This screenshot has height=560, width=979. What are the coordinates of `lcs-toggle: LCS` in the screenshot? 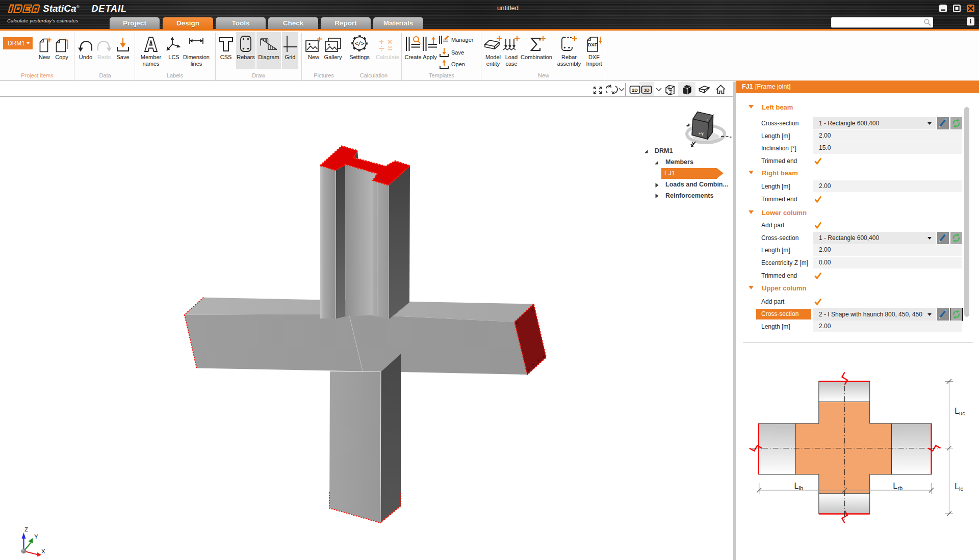 It's located at (174, 47).